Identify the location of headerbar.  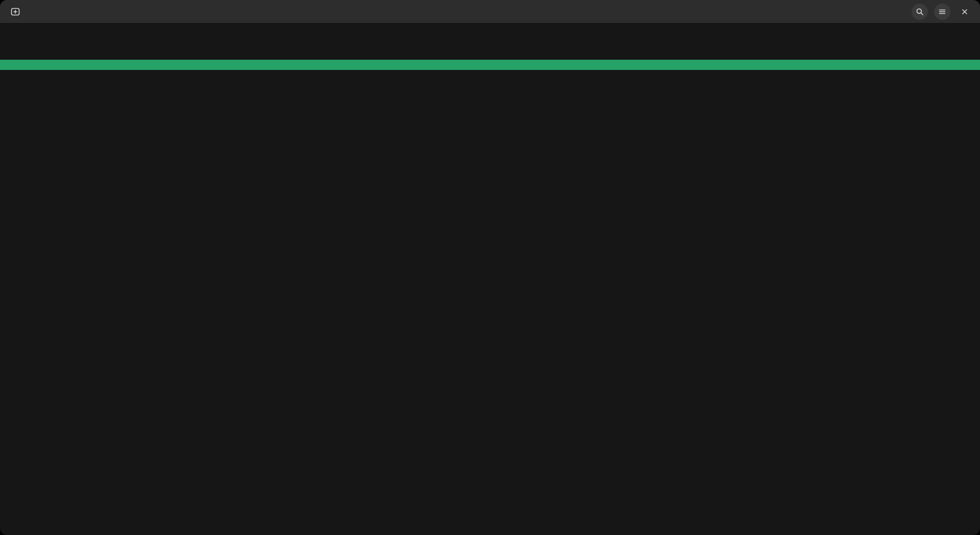
(490, 12).